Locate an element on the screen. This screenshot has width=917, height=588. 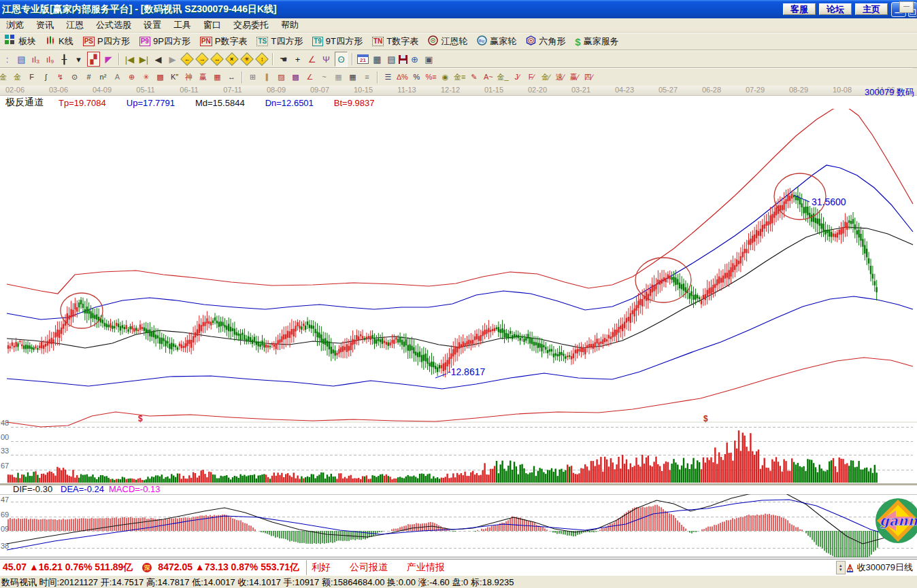
draw-tool-icon: ◉ is located at coordinates (445, 77).